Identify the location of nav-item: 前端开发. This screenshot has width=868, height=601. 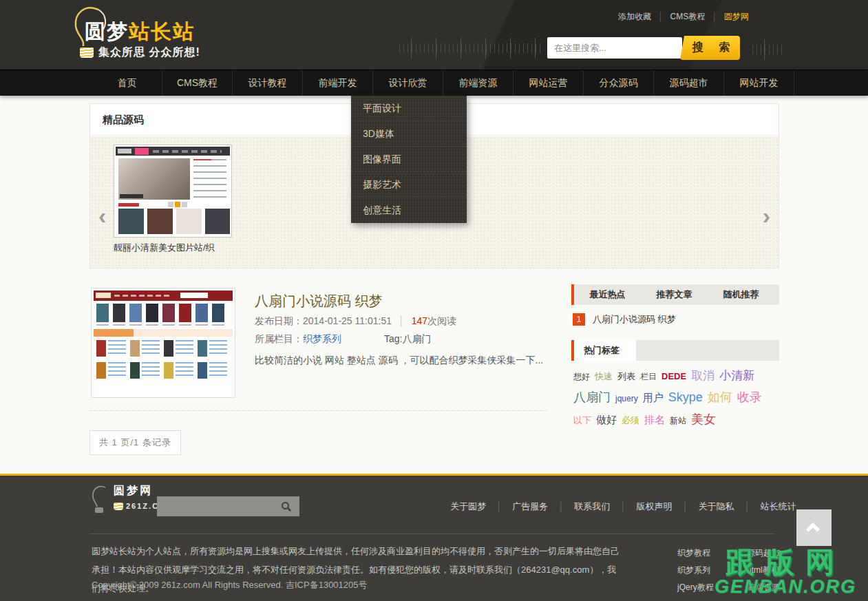
(338, 83).